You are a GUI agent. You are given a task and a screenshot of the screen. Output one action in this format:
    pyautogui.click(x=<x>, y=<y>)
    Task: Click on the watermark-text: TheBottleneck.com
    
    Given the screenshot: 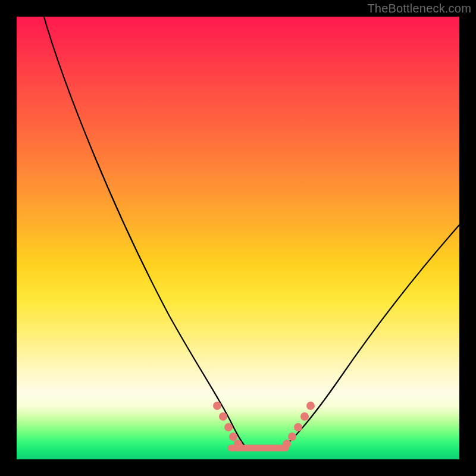 What is the action you would take?
    pyautogui.click(x=419, y=8)
    